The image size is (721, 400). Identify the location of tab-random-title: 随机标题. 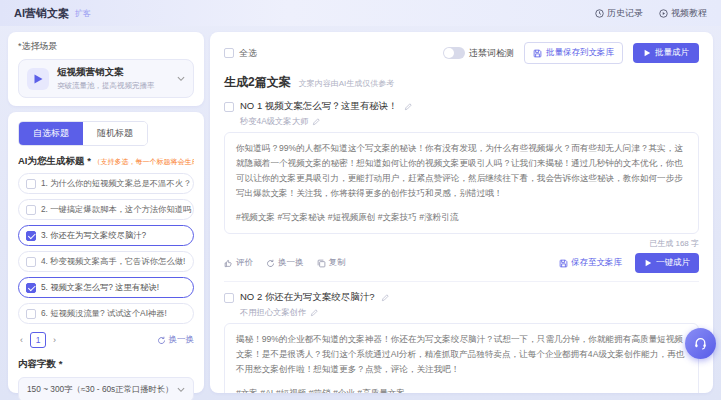
(115, 134).